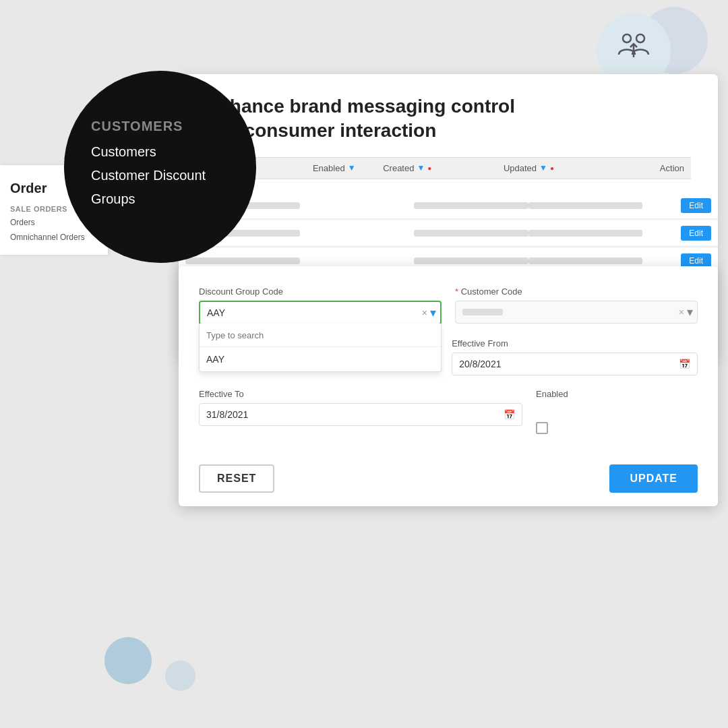 The width and height of the screenshot is (728, 728). What do you see at coordinates (574, 357) in the screenshot?
I see `effective-from-group: Effective From 20/8/2021 📅` at bounding box center [574, 357].